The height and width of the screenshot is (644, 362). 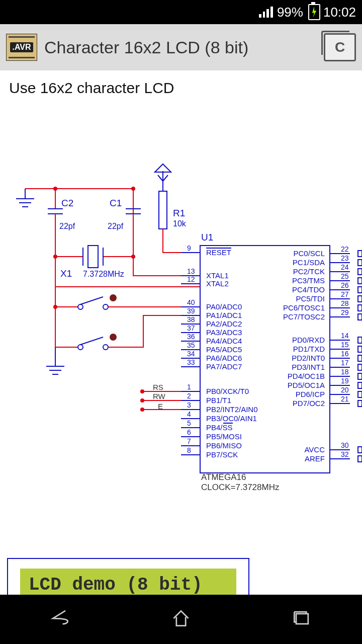 What do you see at coordinates (160, 407) in the screenshot?
I see `svg-text: E` at bounding box center [160, 407].